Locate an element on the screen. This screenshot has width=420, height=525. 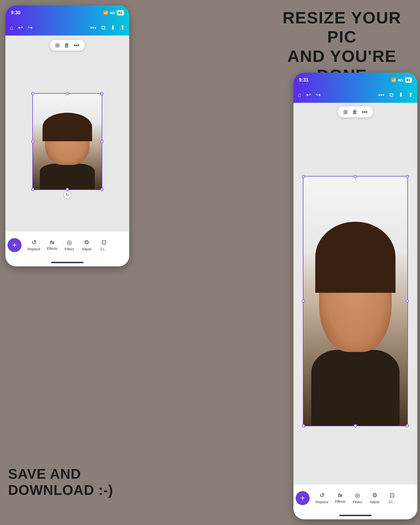
status-icons-left: 📶 4G 81 is located at coordinates (114, 13).